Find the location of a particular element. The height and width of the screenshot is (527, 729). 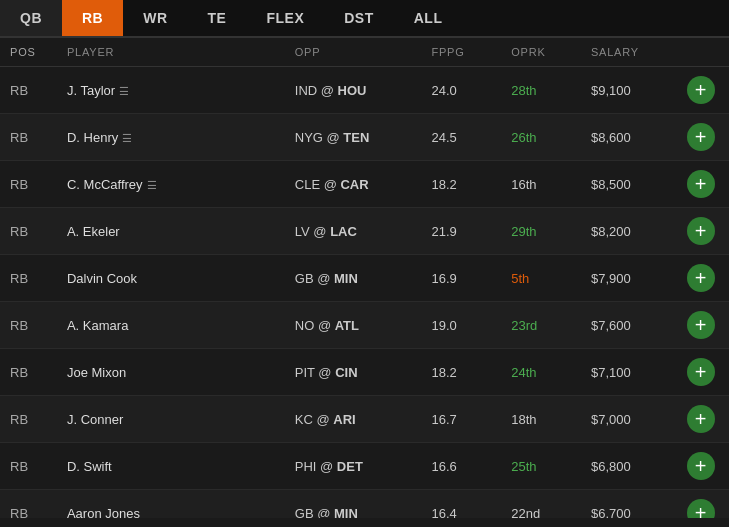

cell-opp: IND @ HOU is located at coordinates (354, 90).